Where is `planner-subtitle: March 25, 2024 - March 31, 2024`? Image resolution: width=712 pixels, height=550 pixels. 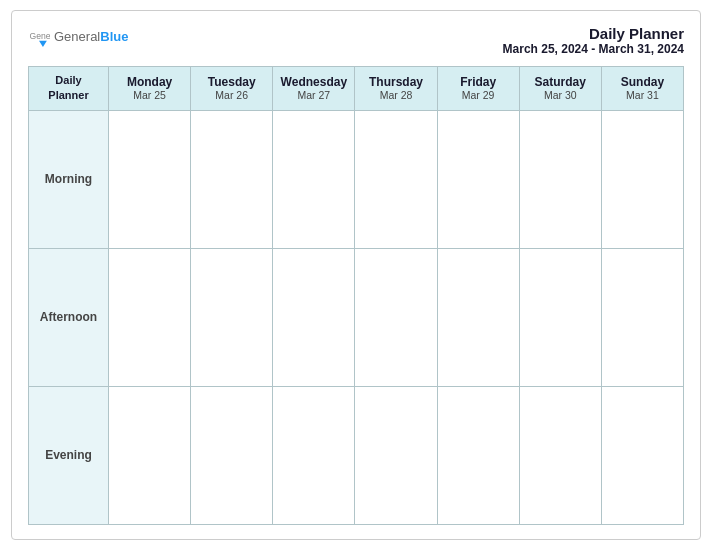 planner-subtitle: March 25, 2024 - March 31, 2024 is located at coordinates (594, 49).